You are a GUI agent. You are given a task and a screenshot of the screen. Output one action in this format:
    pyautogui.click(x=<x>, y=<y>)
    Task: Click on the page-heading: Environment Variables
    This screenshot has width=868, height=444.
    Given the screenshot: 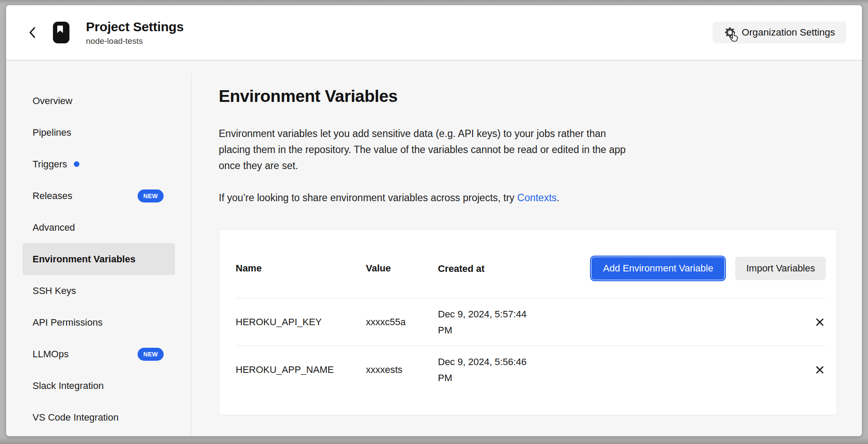 What is the action you would take?
    pyautogui.click(x=540, y=96)
    